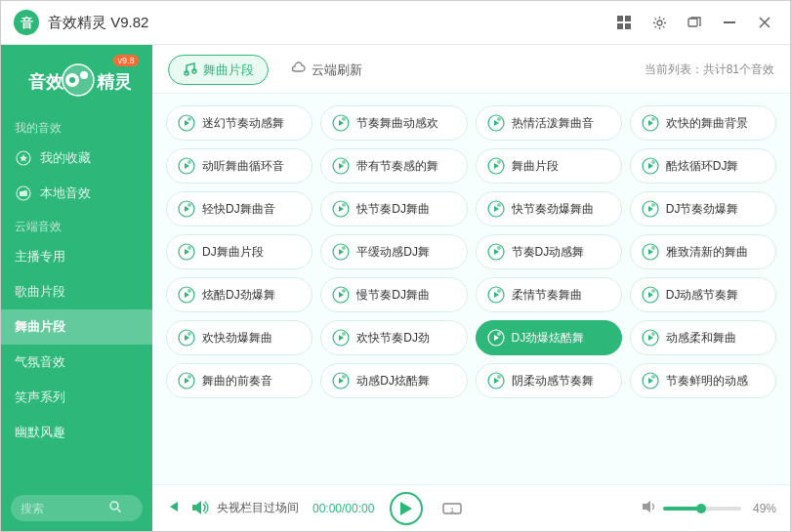  Describe the element at coordinates (549, 123) in the screenshot. I see `music-button-2: 热情活泼舞曲音` at that location.